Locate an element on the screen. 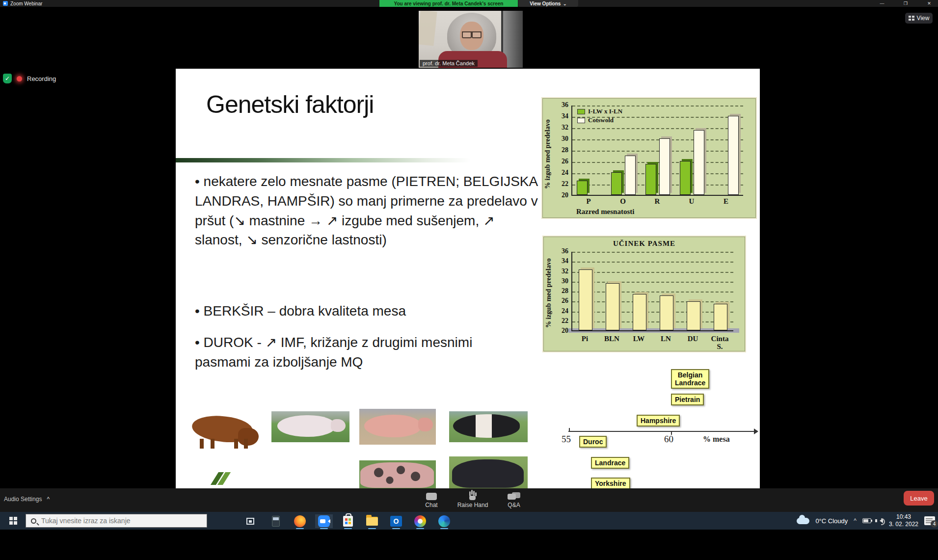  taskbar-icon-task-view is located at coordinates (250, 521).